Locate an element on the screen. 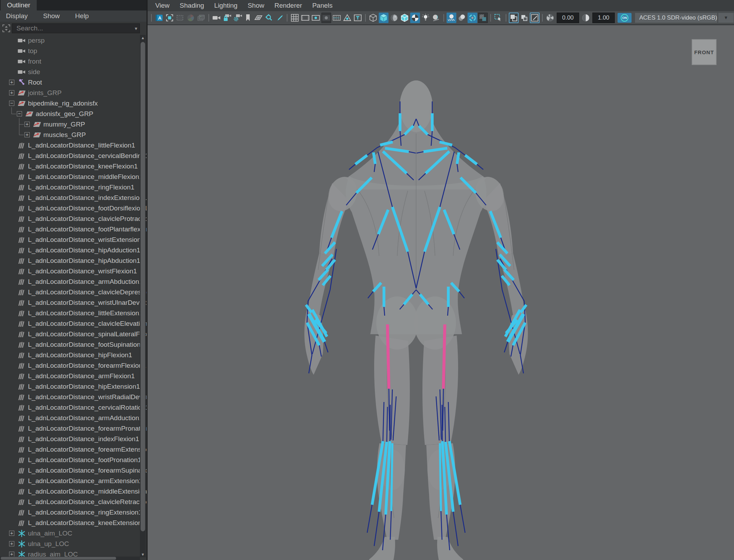  collapse-icon: − is located at coordinates (20, 114).